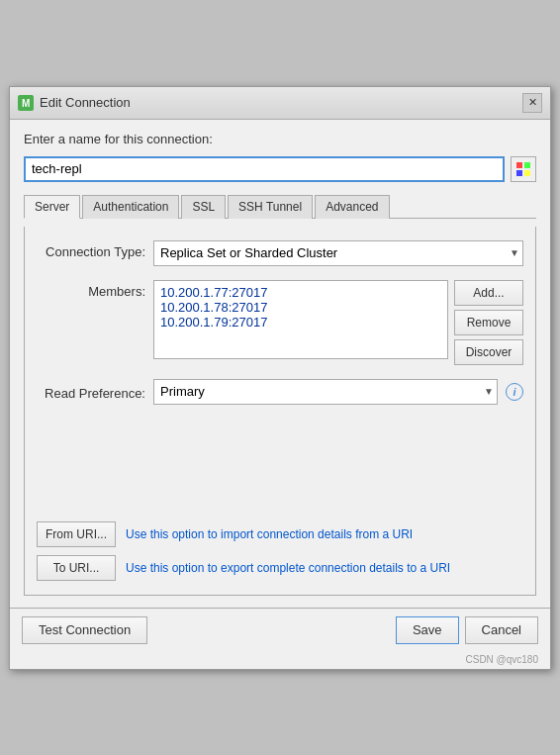 This screenshot has width=560, height=755. Describe the element at coordinates (338, 253) in the screenshot. I see `connection-type-control: Standalone Replica Set or Sharded Cluste…` at that location.